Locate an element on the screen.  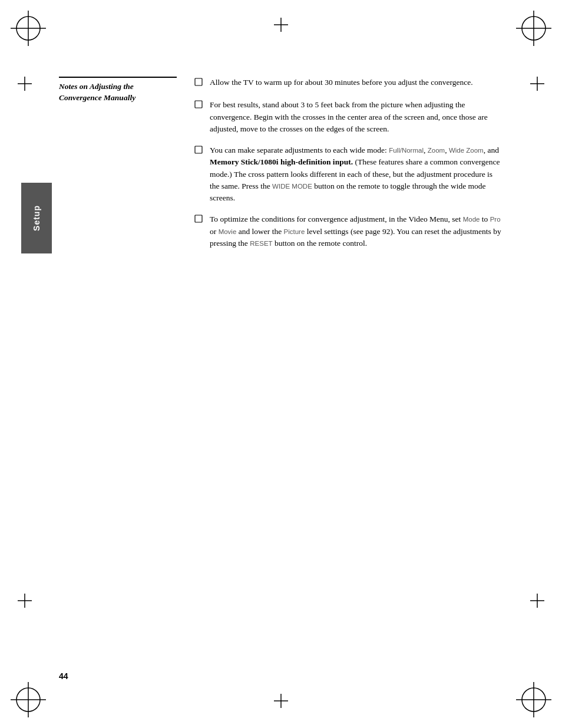
crosshair-bottom-mid is located at coordinates (281, 702).